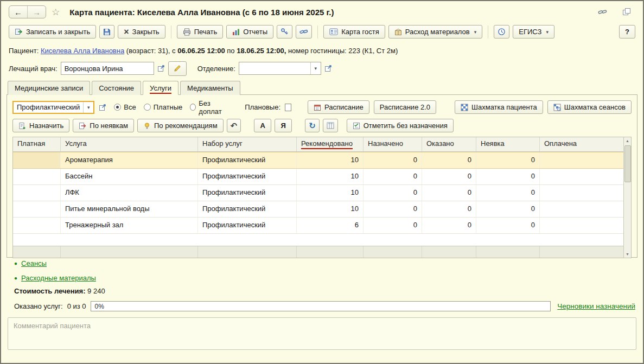 Image resolution: width=644 pixels, height=364 pixels. What do you see at coordinates (125, 107) in the screenshot?
I see `radio-all: Все` at bounding box center [125, 107].